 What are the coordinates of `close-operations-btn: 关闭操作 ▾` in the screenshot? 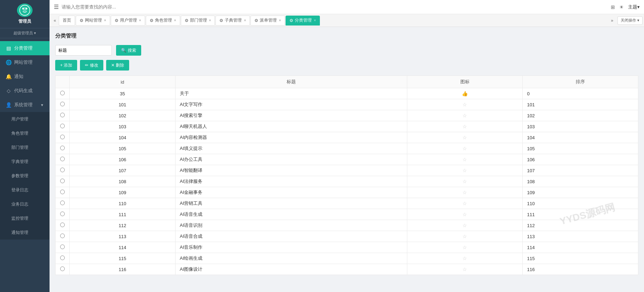 It's located at (630, 21).